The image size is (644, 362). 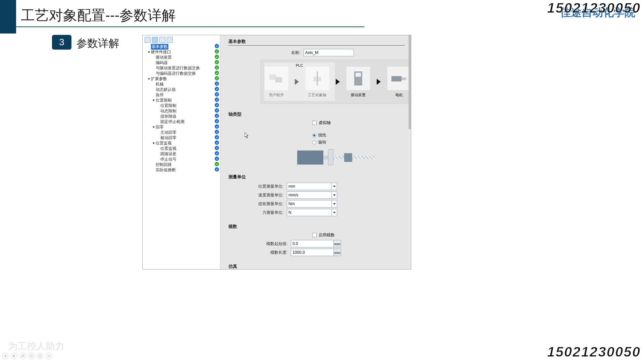 I want to click on force-unit-combo: N, so click(x=312, y=213).